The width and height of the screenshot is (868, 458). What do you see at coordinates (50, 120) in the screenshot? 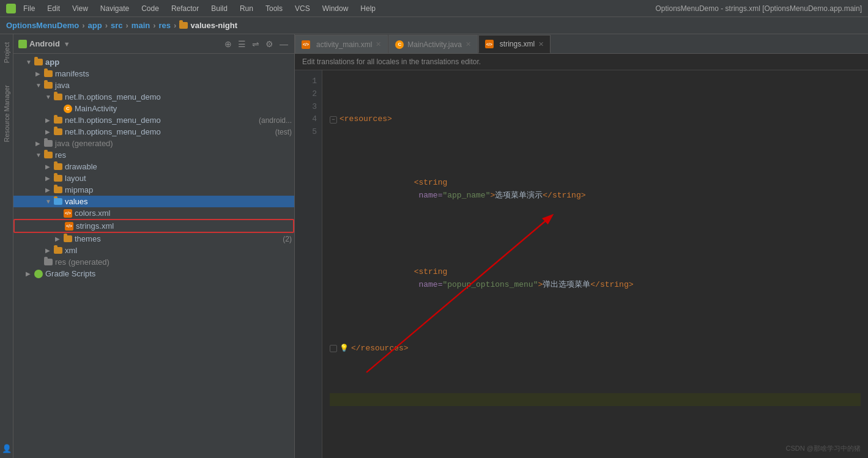
I see `arrow-net2` at bounding box center [50, 120].